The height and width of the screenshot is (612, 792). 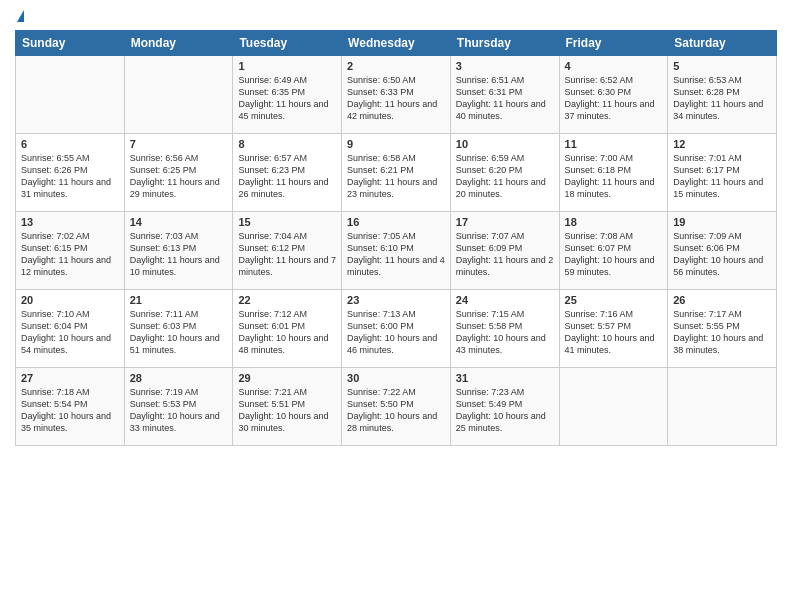 I want to click on calendar-cell: 18Sunrise: 7:08 AM Sunset: 6:07 PM Dayli…, so click(x=614, y=251).